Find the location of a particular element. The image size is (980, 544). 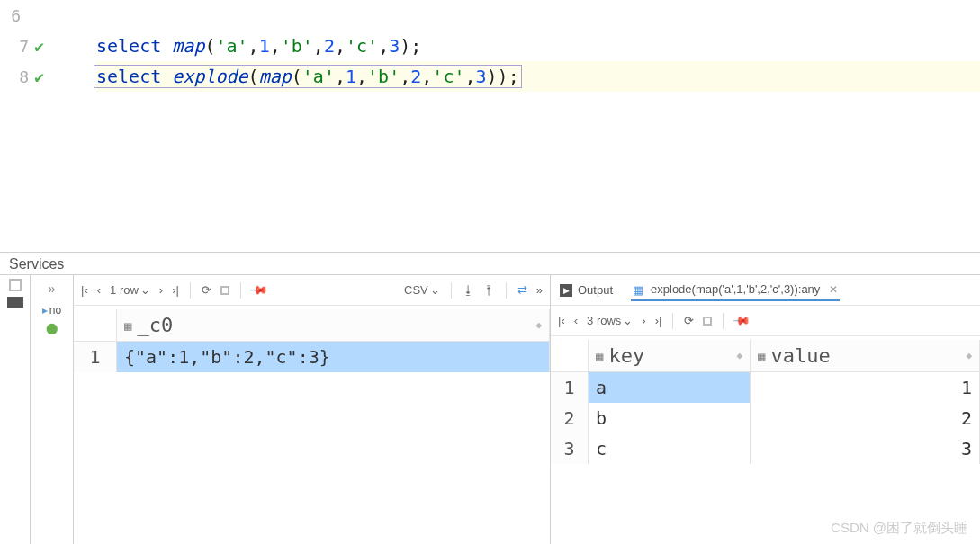

export-format-dropdown: CSV ⌄ is located at coordinates (422, 290).